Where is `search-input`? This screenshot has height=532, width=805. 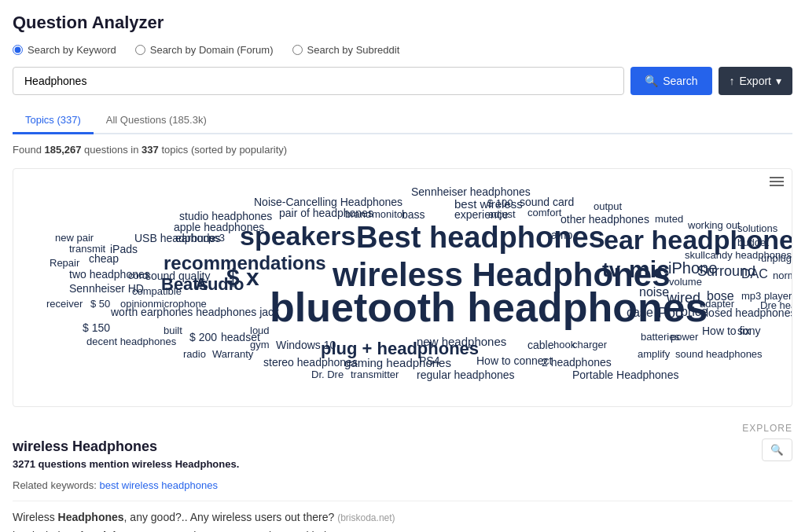
search-input is located at coordinates (318, 81).